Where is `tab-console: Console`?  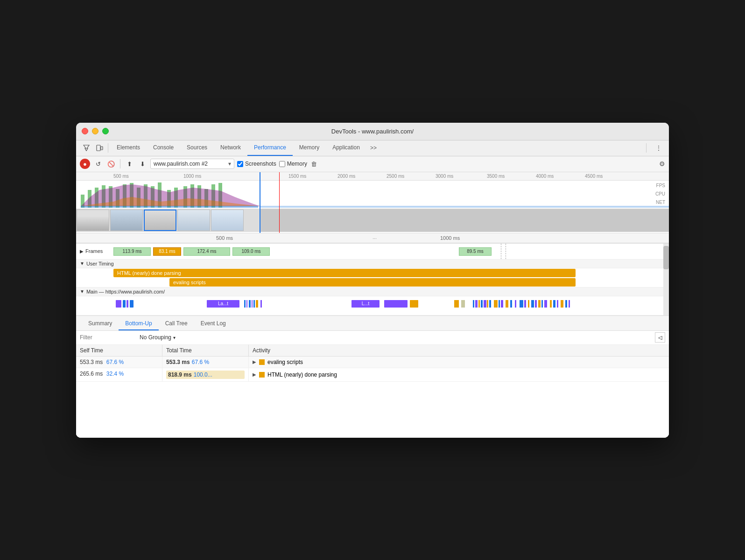
tab-console: Console is located at coordinates (163, 148).